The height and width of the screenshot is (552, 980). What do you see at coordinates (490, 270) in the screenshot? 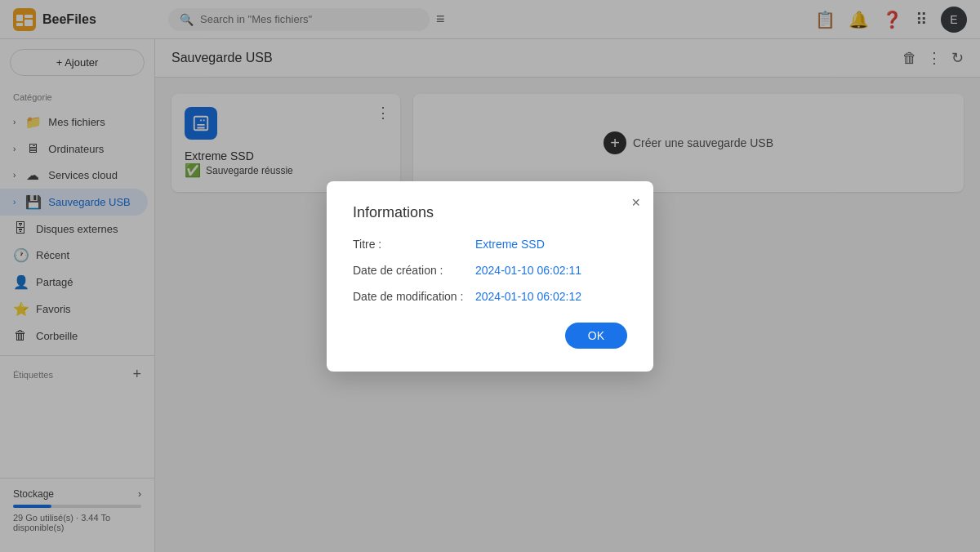
I see `modal-row-created: Date de création : 2024-01-10 06:02:11` at bounding box center [490, 270].